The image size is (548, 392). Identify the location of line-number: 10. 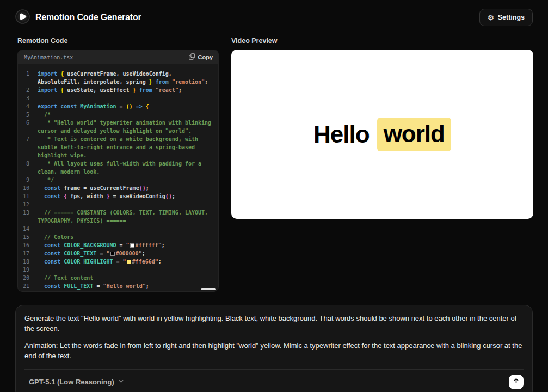
(28, 188).